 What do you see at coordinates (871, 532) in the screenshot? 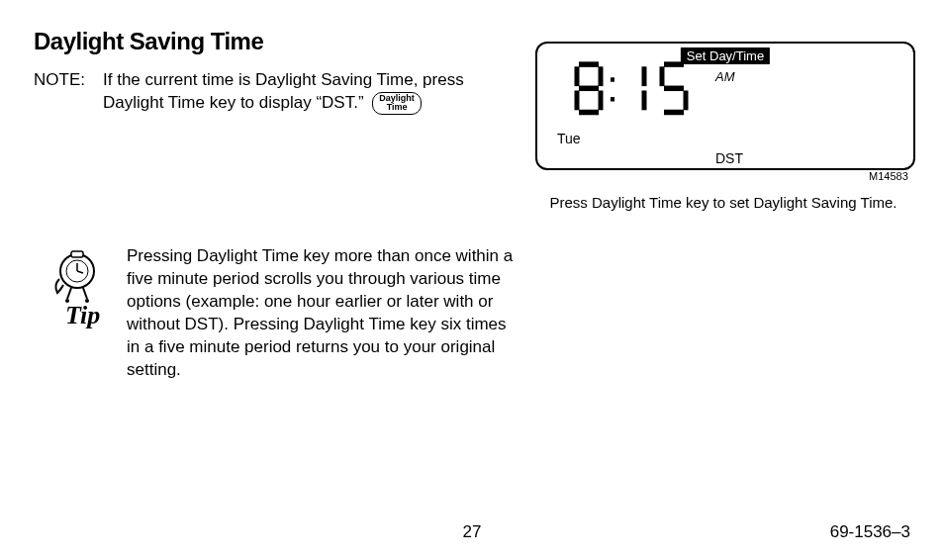
I see `document-number: 69-1536–3` at bounding box center [871, 532].